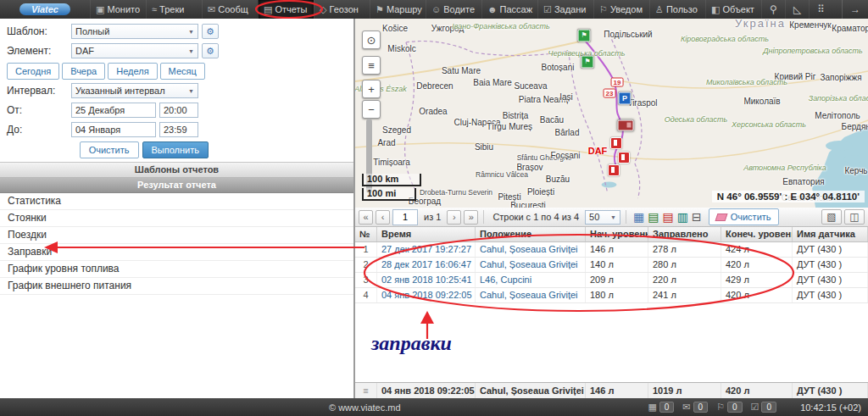 This screenshot has height=416, width=868. What do you see at coordinates (612, 265) in the screenshot?
I see `table-row: 228 дек 2017 16:06:47Cahul, Șoseaua Griv…` at bounding box center [612, 265].